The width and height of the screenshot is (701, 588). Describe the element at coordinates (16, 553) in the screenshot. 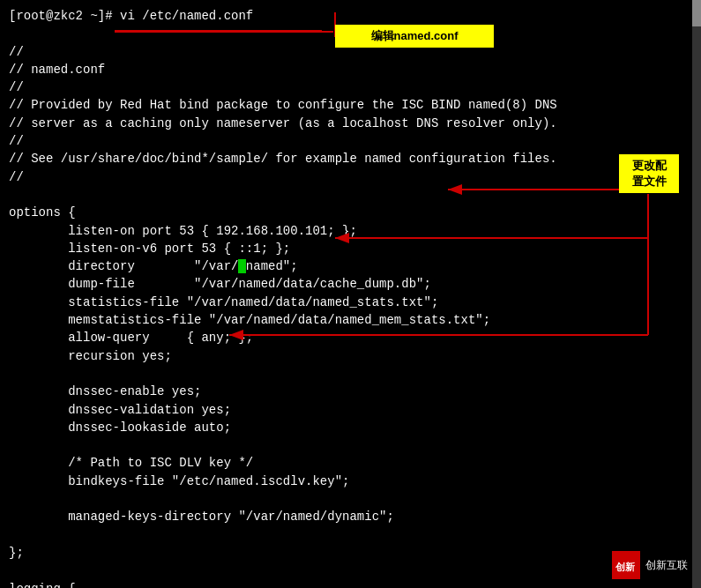

I see `line-close-options: };` at that location.